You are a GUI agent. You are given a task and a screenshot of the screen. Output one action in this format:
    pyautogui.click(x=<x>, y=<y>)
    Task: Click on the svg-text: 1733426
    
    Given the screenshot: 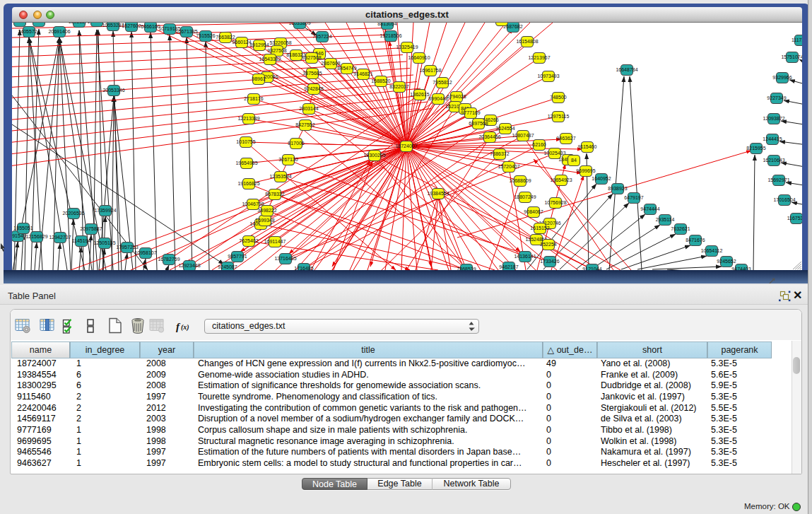 What is the action you would take?
    pyautogui.click(x=550, y=262)
    